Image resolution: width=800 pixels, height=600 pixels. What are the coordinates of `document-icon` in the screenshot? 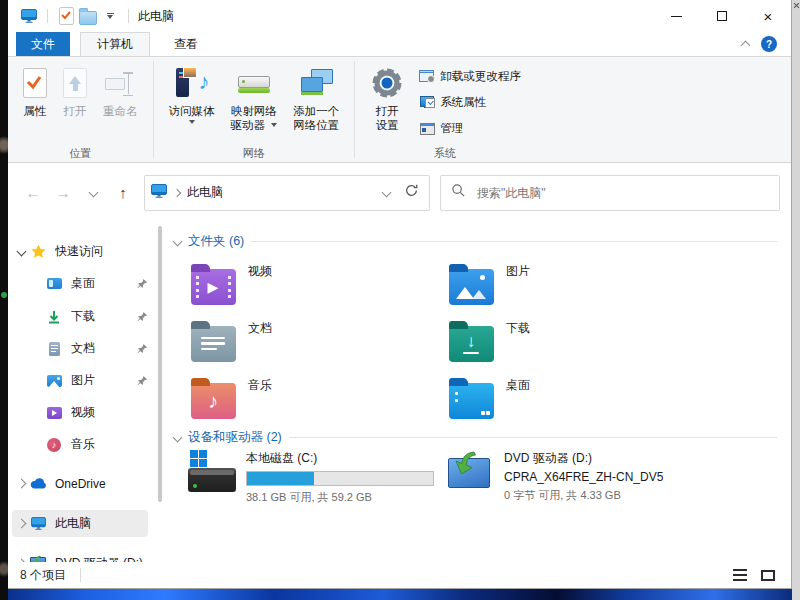 It's located at (54, 349).